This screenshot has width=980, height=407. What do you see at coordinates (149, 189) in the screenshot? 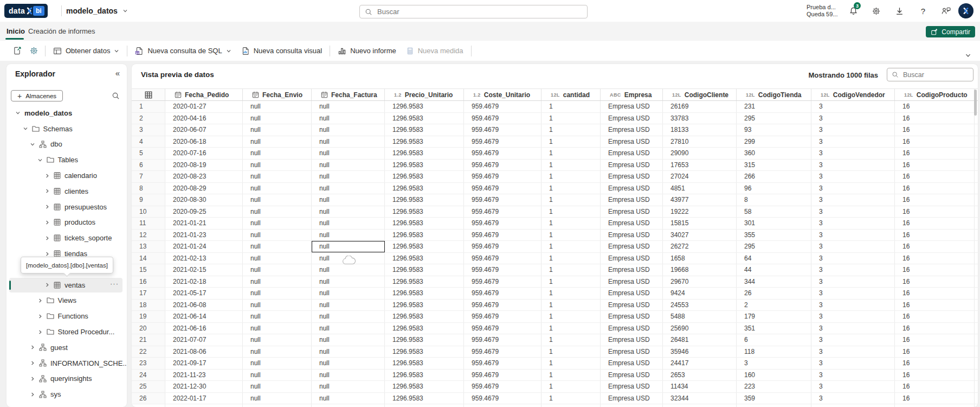
I see `row-number-cell: 8` at bounding box center [149, 189].